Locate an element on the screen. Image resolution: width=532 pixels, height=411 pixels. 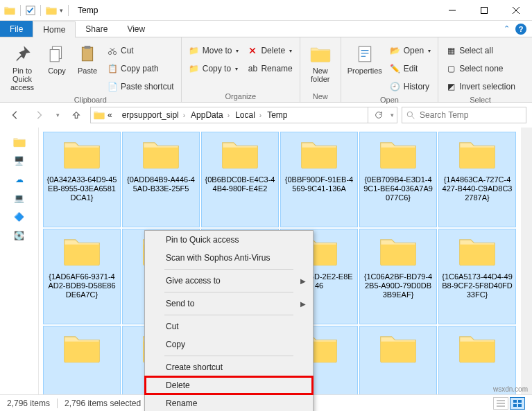
folder-name: {0BBF90DF-91EB-4569-9C41-136A is located at coordinates (319, 184).